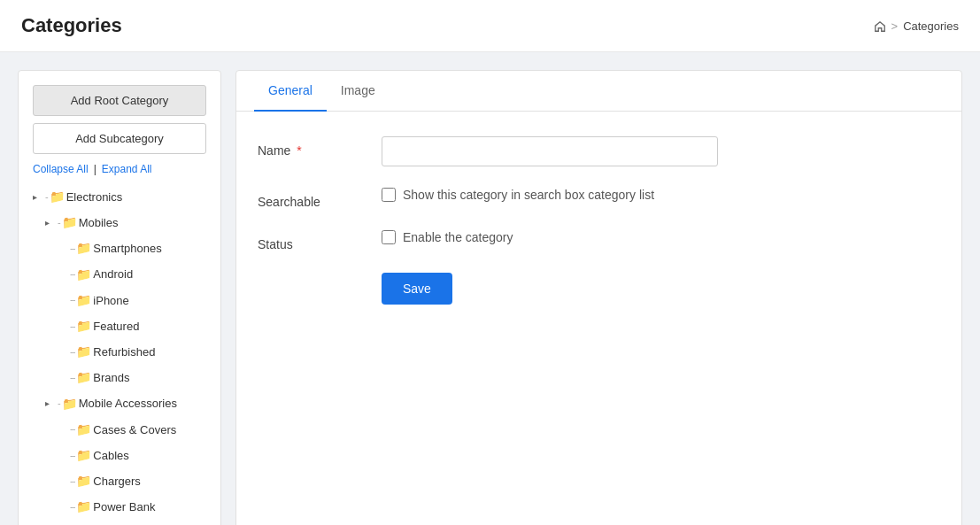  Describe the element at coordinates (931, 27) in the screenshot. I see `breadcrumb-current: Categories` at that location.